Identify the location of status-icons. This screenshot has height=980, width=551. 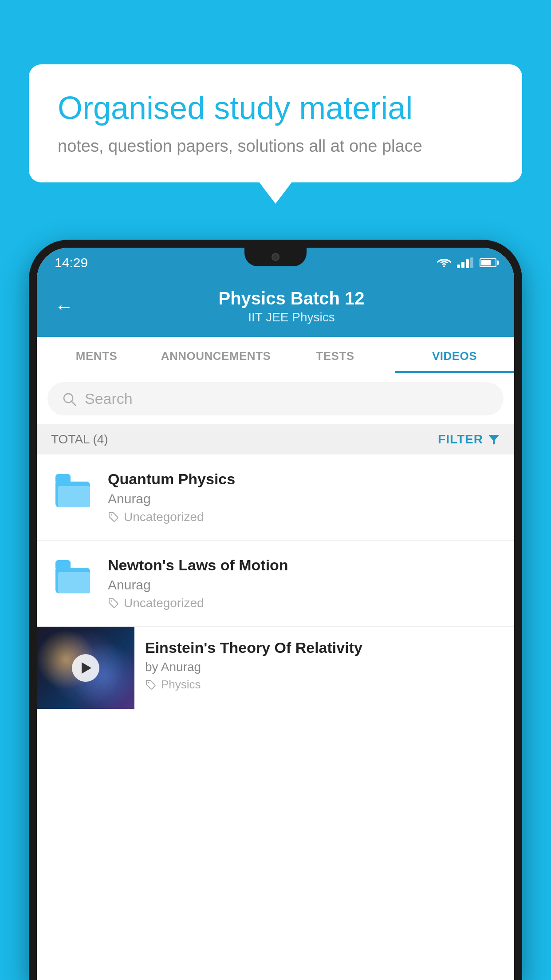
(467, 263).